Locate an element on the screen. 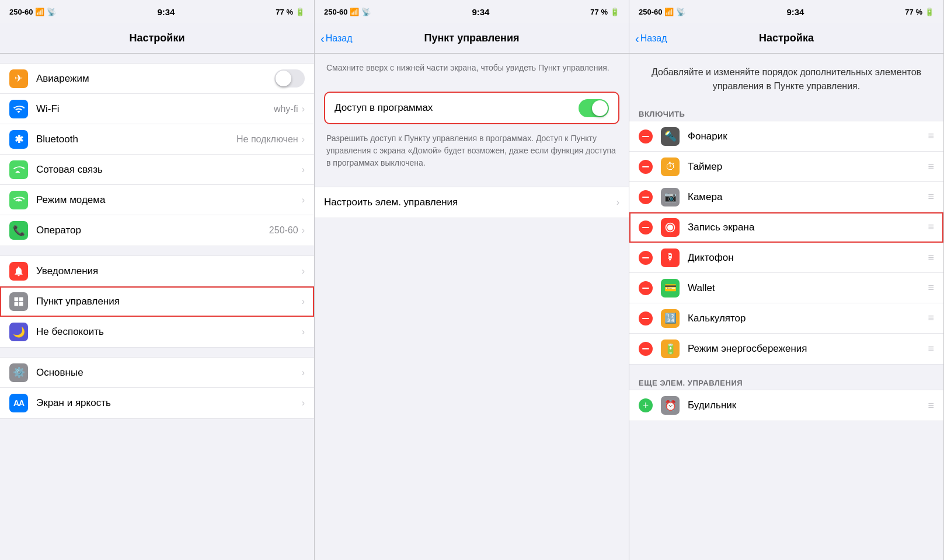  row-camera: 📷 Камера ≡ is located at coordinates (786, 197).